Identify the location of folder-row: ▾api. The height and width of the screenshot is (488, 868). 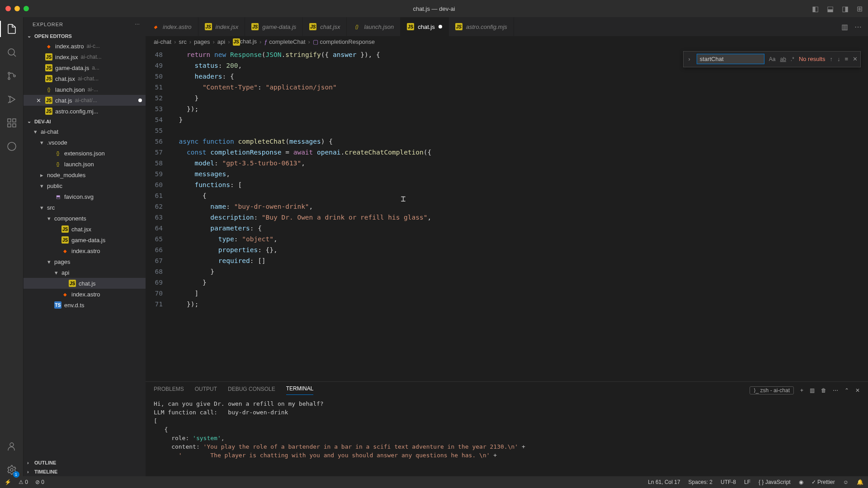
(85, 272).